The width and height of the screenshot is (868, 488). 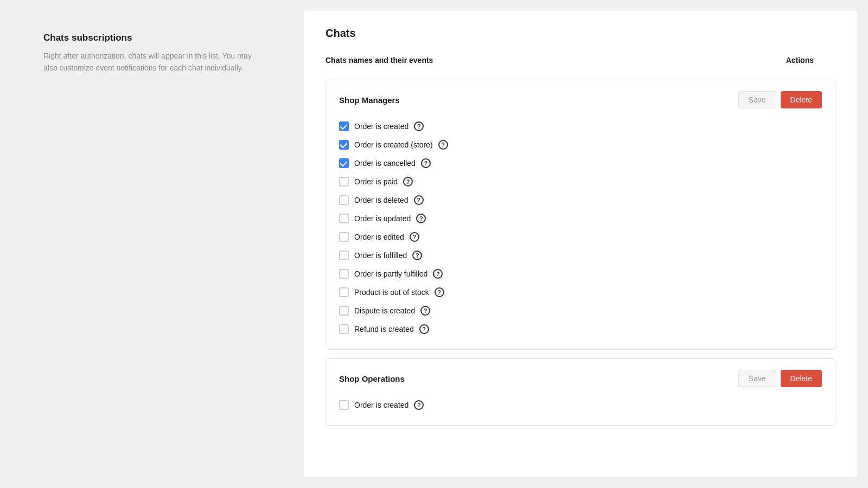 What do you see at coordinates (372, 378) in the screenshot?
I see `section-title-shop-operations: Shop Operations` at bounding box center [372, 378].